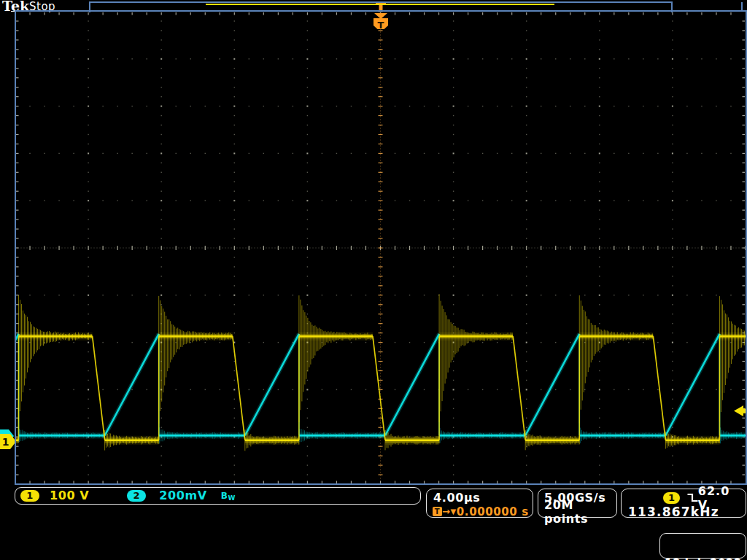  What do you see at coordinates (30, 496) in the screenshot?
I see `ch1-badge: 1` at bounding box center [30, 496].